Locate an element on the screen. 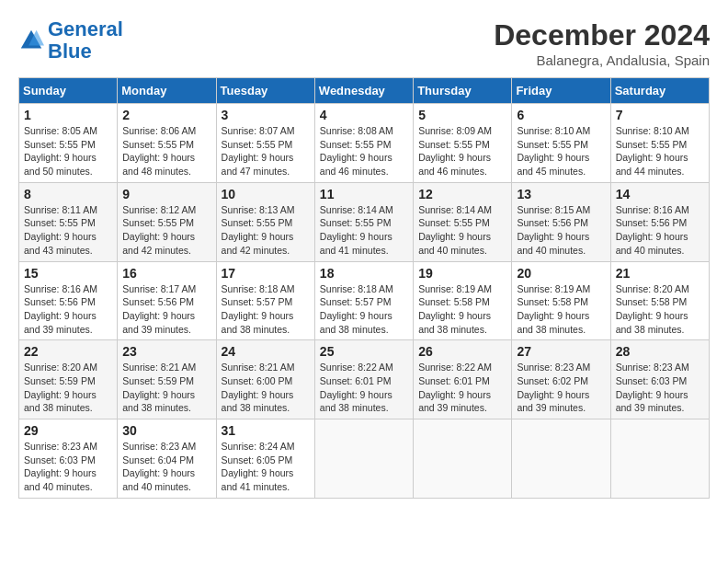 This screenshot has width=728, height=563. logo-line2: Blue is located at coordinates (70, 52).